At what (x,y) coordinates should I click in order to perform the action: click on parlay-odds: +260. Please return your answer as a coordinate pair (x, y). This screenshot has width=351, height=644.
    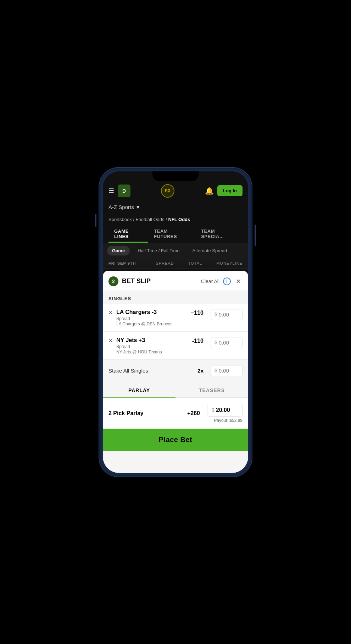
    Looking at the image, I should click on (194, 413).